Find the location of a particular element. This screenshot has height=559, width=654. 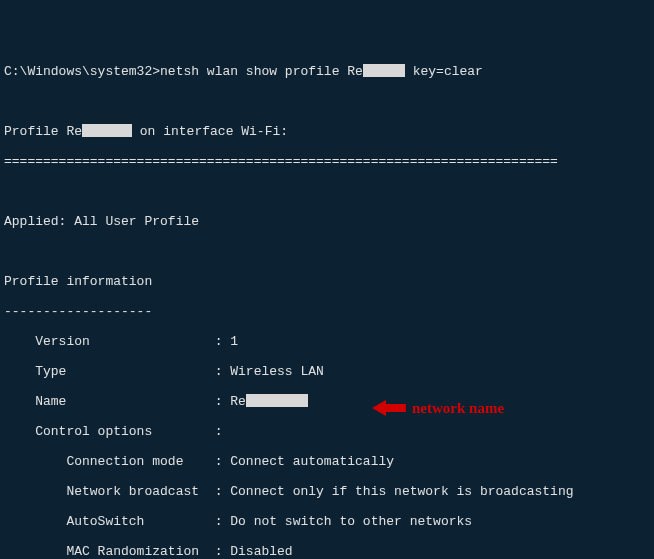

applied-line: Applied: All User Profile is located at coordinates (327, 222).